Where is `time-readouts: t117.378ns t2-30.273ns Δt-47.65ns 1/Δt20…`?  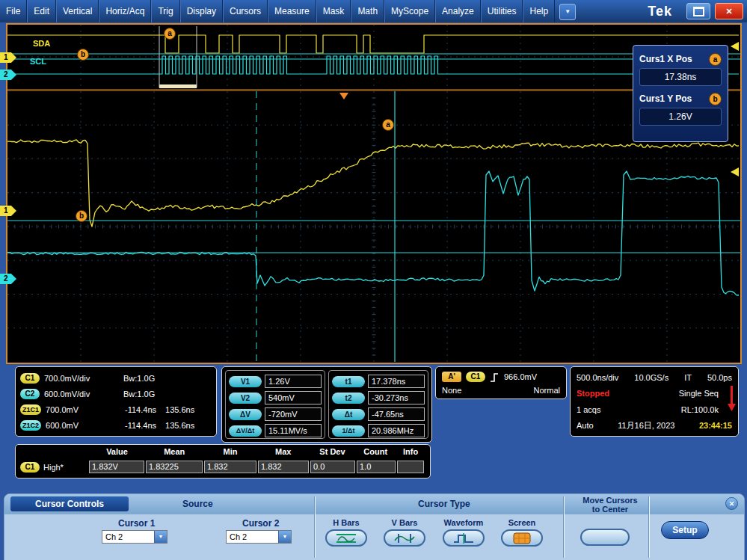 time-readouts: t117.378ns t2-30.273ns Δt-47.65ns 1/Δt20… is located at coordinates (378, 404).